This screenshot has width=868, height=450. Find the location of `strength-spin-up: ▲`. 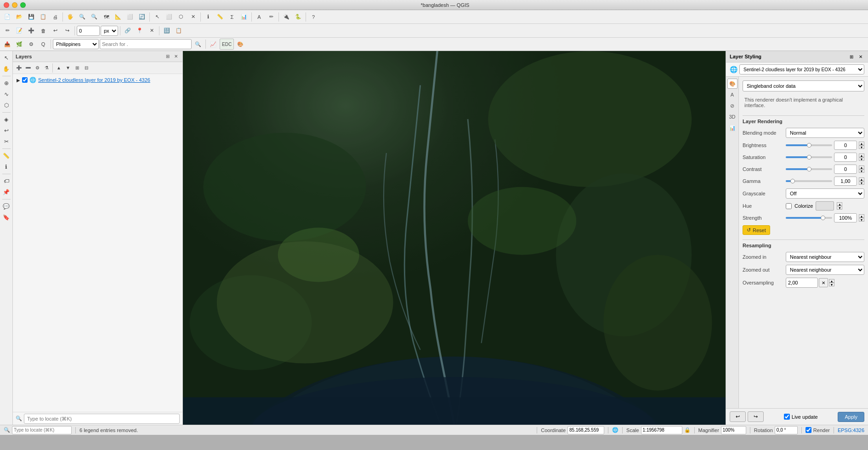

strength-spin-up: ▲ is located at coordinates (862, 216).